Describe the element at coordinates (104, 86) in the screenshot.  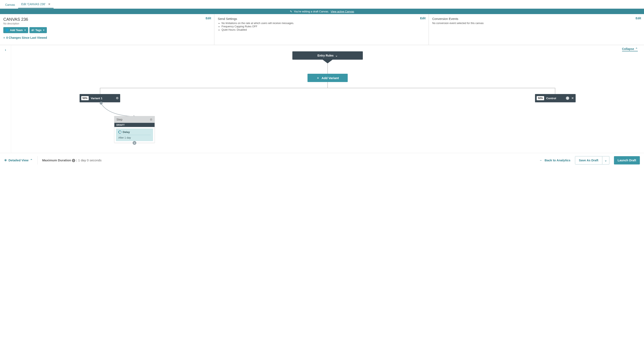
I see `connector-curve` at that location.